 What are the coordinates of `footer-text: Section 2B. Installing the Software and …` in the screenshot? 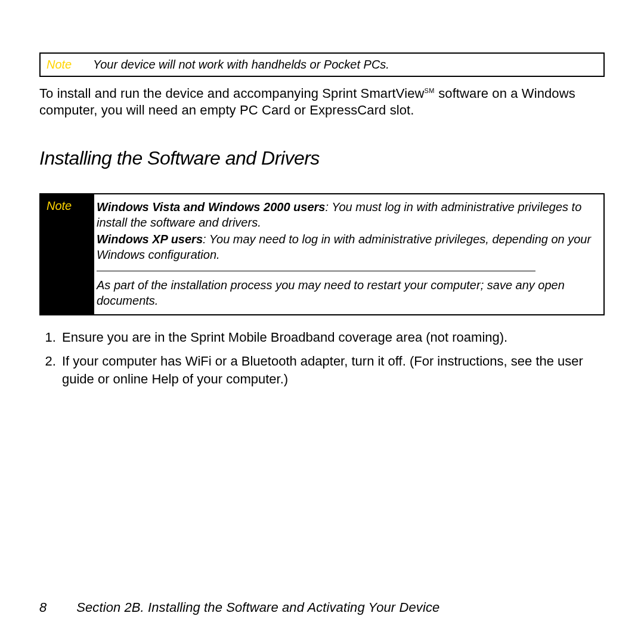 It's located at (258, 607).